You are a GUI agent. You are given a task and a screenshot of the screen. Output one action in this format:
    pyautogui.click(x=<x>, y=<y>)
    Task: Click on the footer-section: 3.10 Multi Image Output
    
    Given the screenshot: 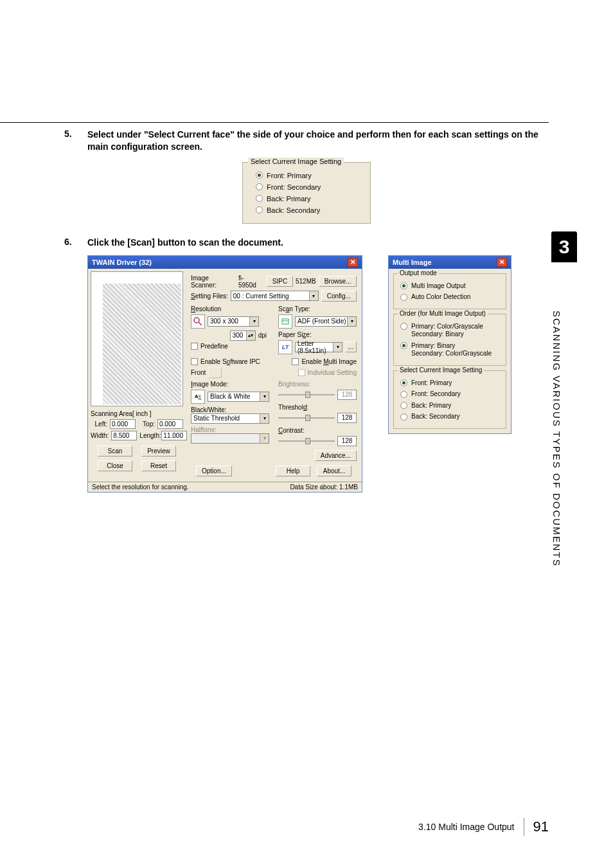 What is the action you would take?
    pyautogui.click(x=466, y=827)
    